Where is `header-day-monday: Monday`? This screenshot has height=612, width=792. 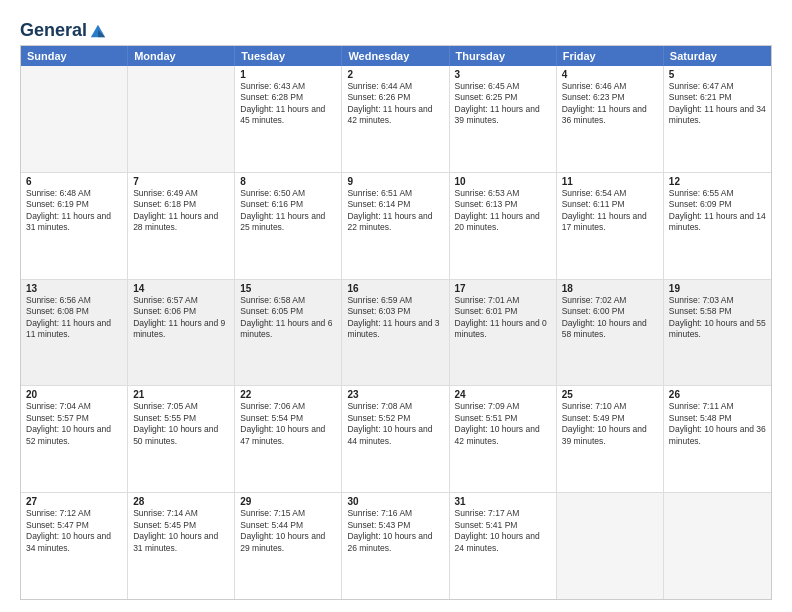
header-day-monday: Monday is located at coordinates (182, 56).